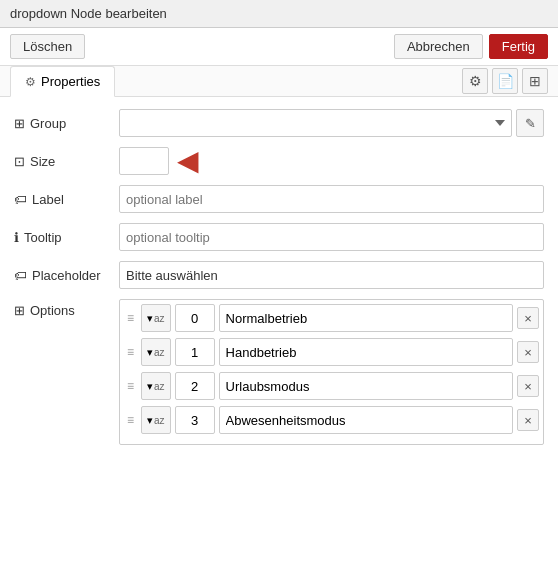  What do you see at coordinates (66, 200) in the screenshot?
I see `label-label: 🏷 Label` at bounding box center [66, 200].